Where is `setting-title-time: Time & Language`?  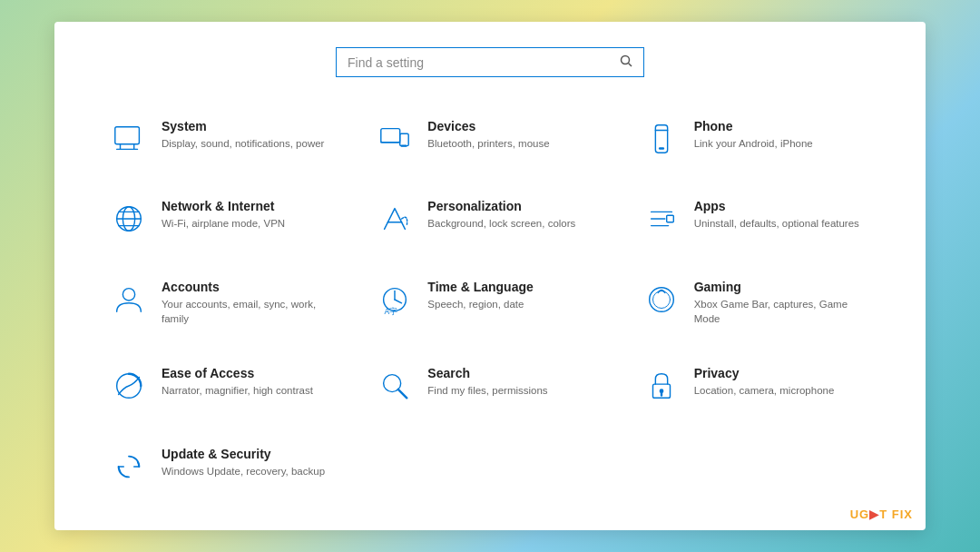
setting-title-time: Time & Language is located at coordinates (480, 287).